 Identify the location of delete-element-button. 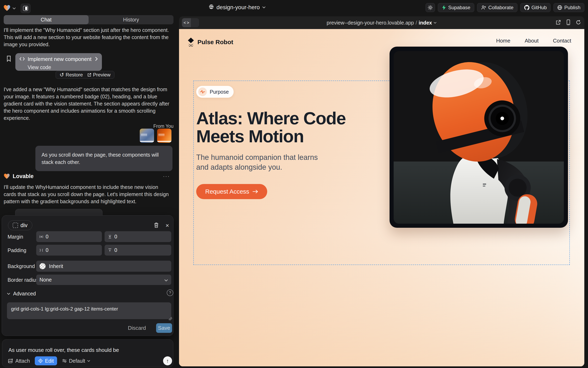
(156, 225).